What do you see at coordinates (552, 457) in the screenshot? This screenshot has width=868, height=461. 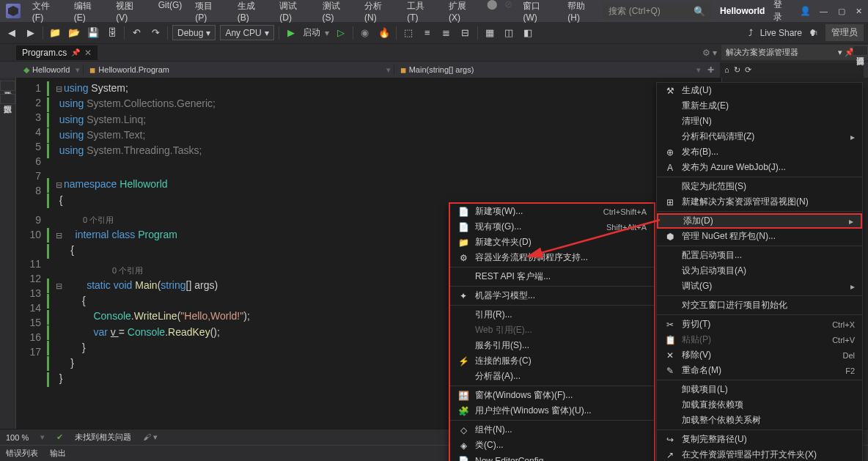 I see `menu-item: 📄New EditorConfig` at bounding box center [552, 457].